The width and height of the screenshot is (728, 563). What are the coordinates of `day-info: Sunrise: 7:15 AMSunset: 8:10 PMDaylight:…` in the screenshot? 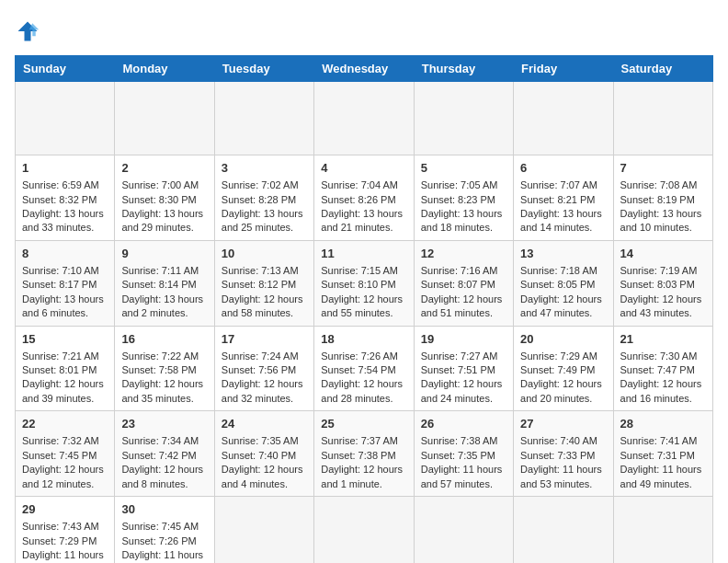 It's located at (362, 292).